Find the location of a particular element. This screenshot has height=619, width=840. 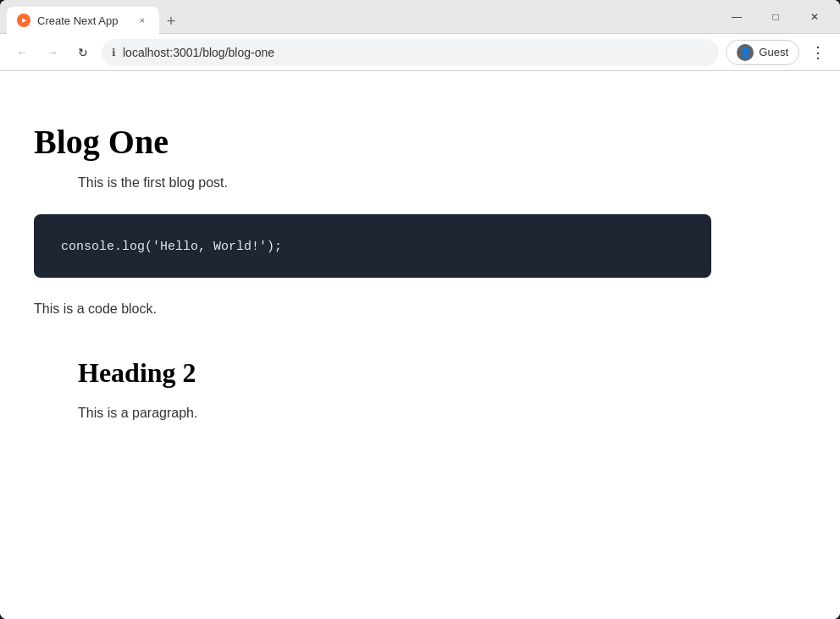

forward-button: → is located at coordinates (52, 53).